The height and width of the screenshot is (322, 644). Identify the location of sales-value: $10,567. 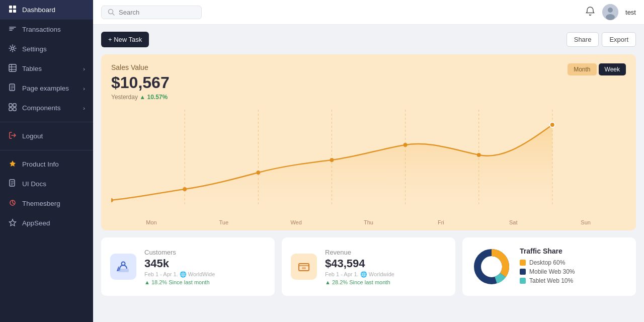
(140, 83).